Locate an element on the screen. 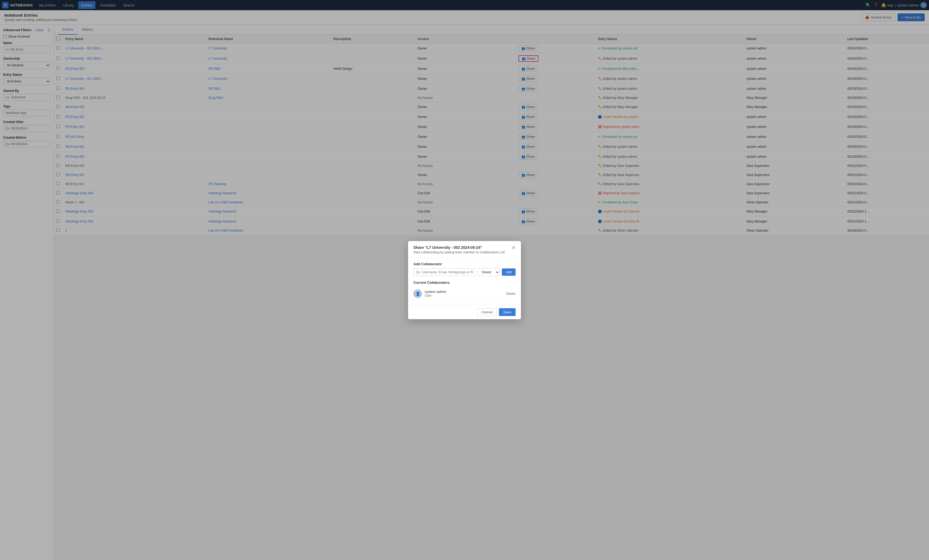 The height and width of the screenshot is (560, 929). share-modal: Share "L7 University - 002 2024-05-24" S… is located at coordinates (464, 280).